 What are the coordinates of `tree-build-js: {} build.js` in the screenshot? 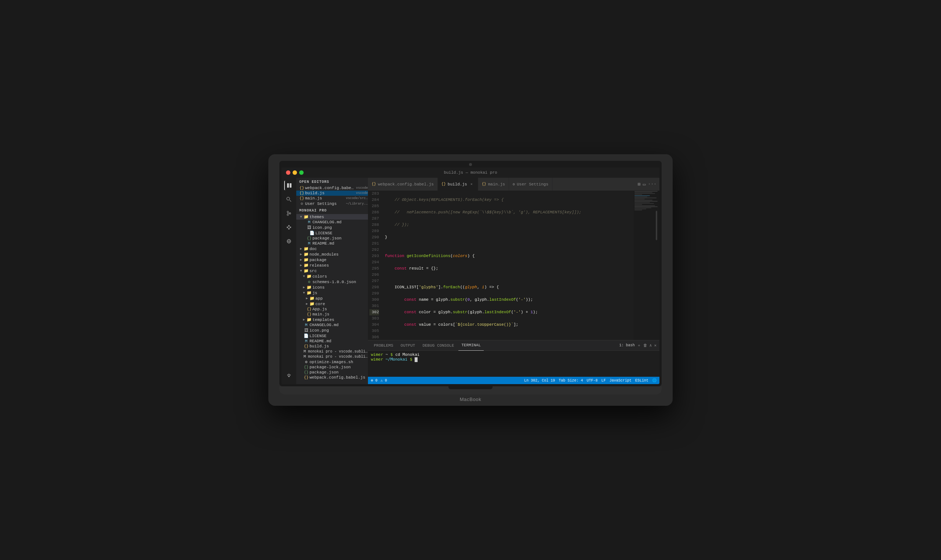 It's located at (332, 346).